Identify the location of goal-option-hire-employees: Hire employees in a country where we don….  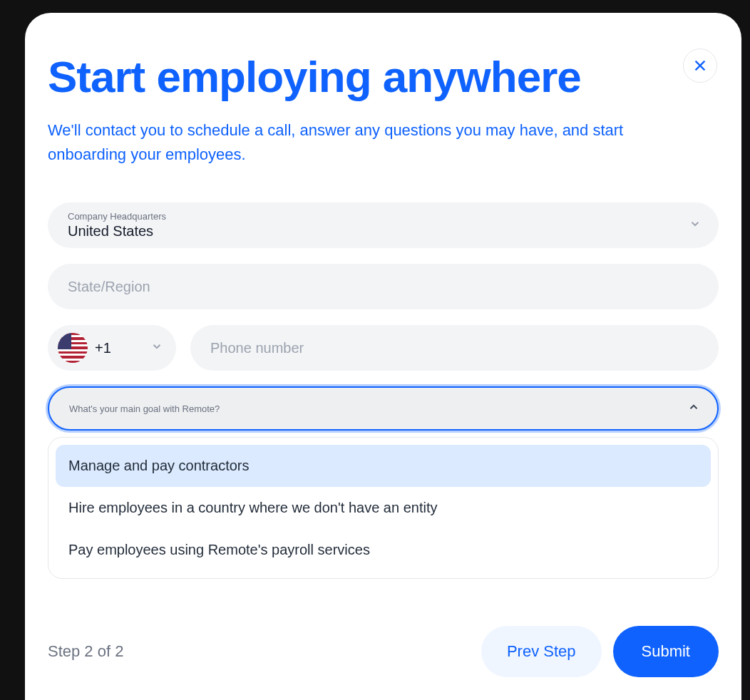
(384, 508).